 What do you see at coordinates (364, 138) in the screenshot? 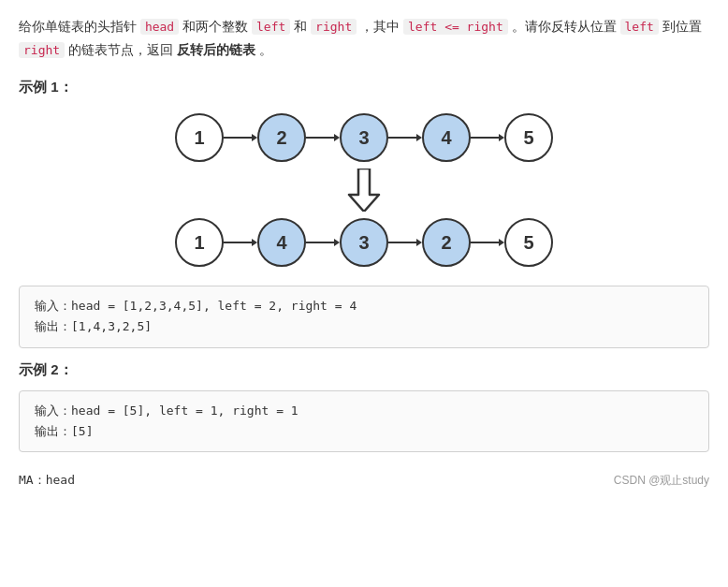
I see `before-list-row: 1 2 3 4 5` at bounding box center [364, 138].